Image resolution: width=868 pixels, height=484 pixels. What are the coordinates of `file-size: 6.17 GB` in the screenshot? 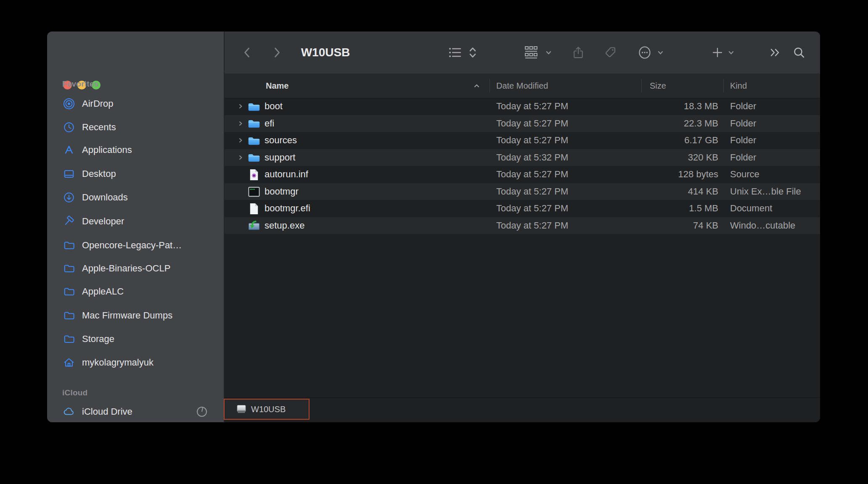 It's located at (680, 140).